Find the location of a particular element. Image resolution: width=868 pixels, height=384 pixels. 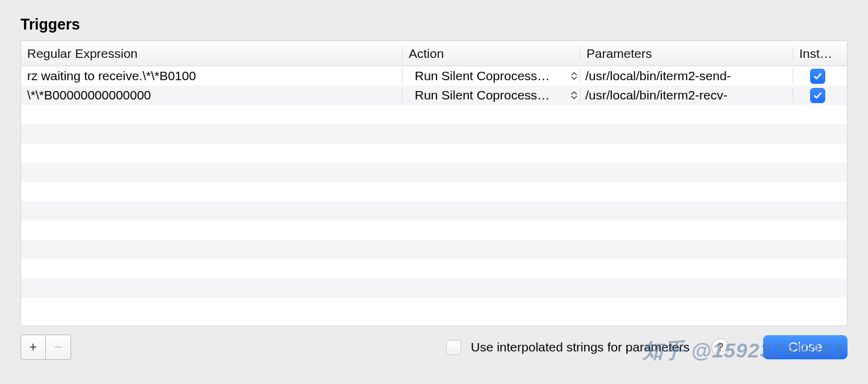

table-row: \*\*B00000000000000Run Silent Coprocess…… is located at coordinates (434, 95).